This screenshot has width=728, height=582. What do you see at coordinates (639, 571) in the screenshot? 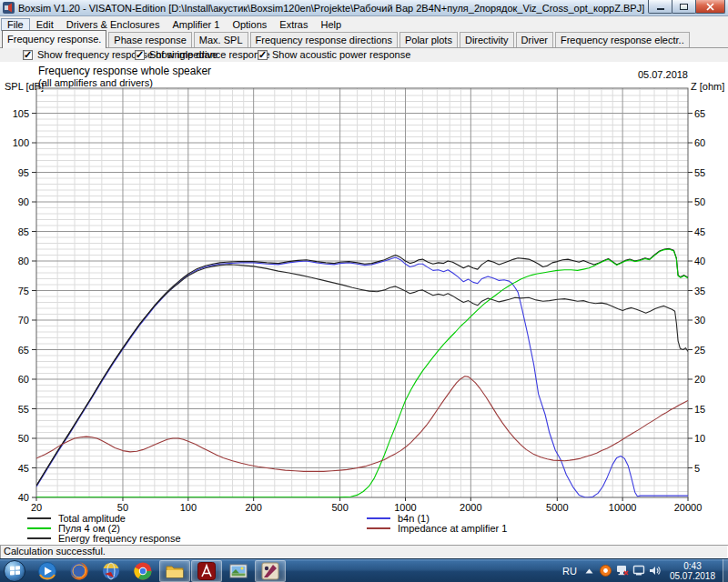
I see `display-tray-icon` at bounding box center [639, 571].